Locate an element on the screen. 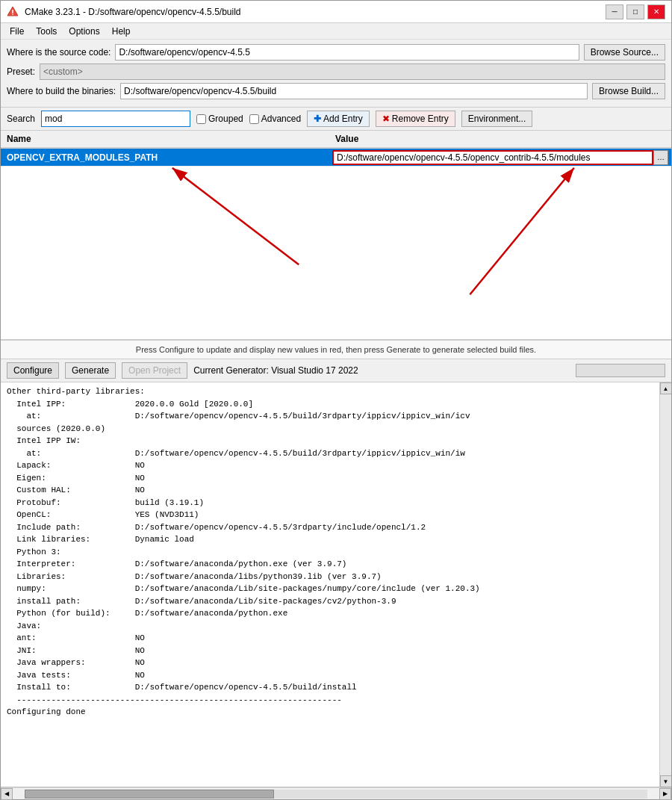  add-entry-button: ✚ Add Entry is located at coordinates (338, 119).